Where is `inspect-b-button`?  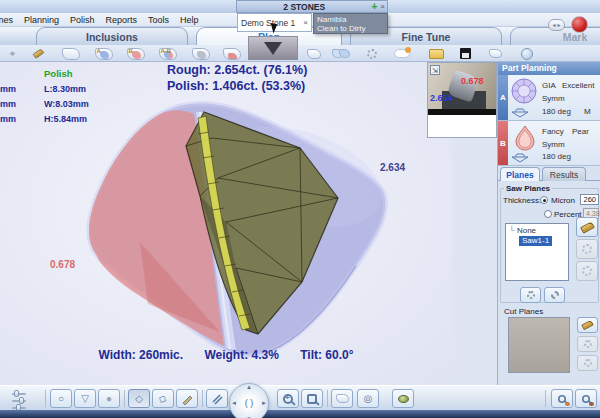
inspect-b-button is located at coordinates (586, 398).